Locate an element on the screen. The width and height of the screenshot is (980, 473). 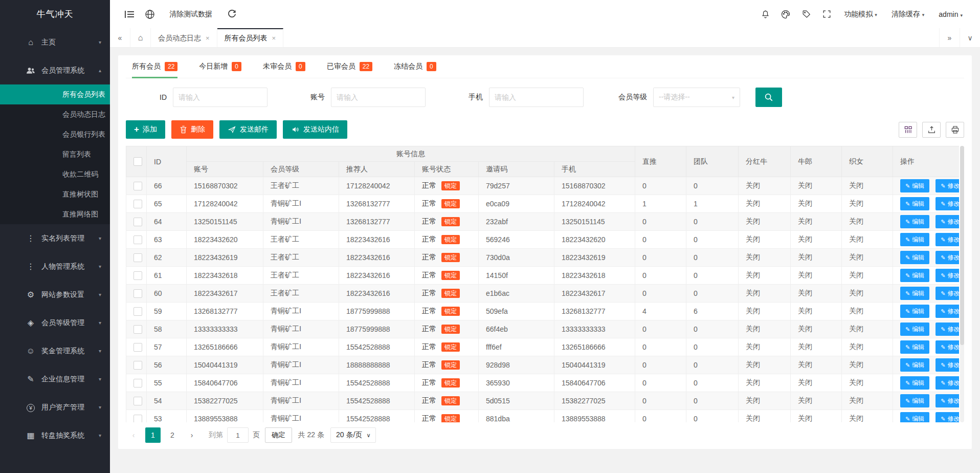
refresh-icon is located at coordinates (232, 14).